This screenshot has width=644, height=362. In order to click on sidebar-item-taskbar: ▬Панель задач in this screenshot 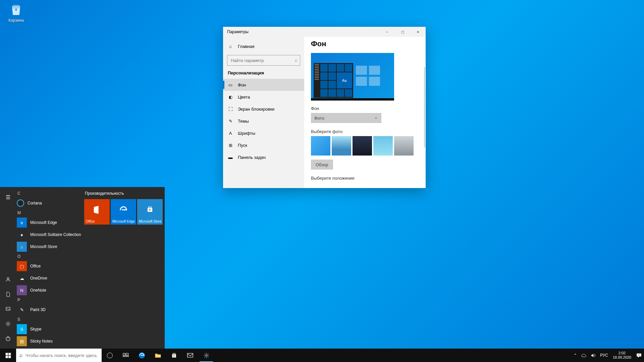, I will do `click(264, 157)`.